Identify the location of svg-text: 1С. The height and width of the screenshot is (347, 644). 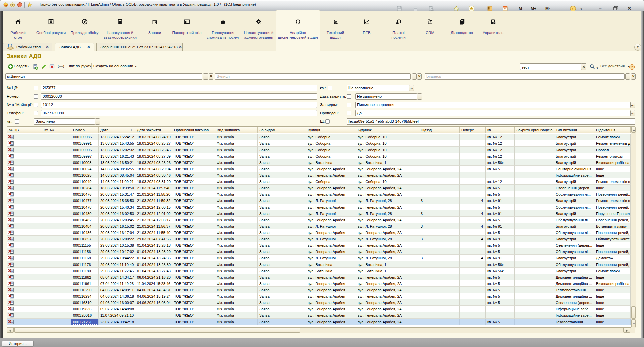
(6, 5).